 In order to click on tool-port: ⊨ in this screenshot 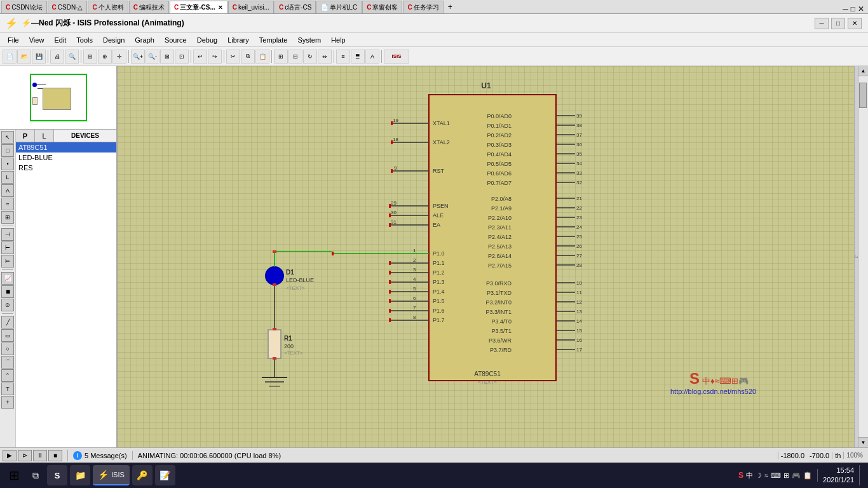, I will do `click(8, 261)`.